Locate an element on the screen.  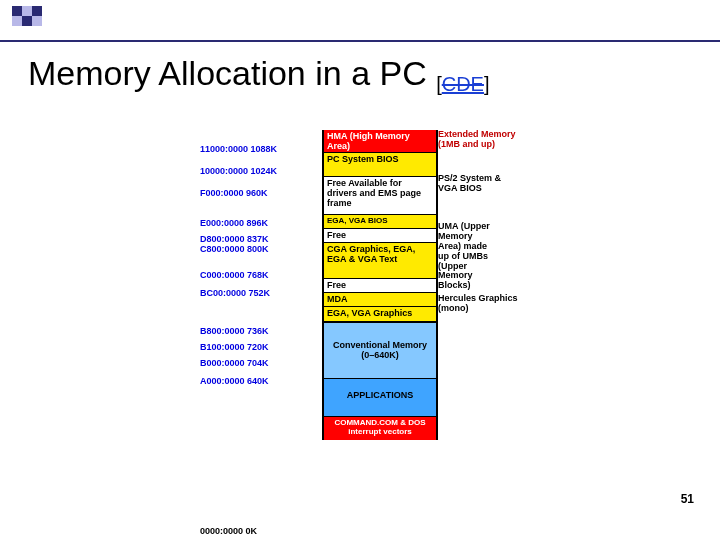
addr-label: B800:0000 736K is located at coordinates (234, 332).